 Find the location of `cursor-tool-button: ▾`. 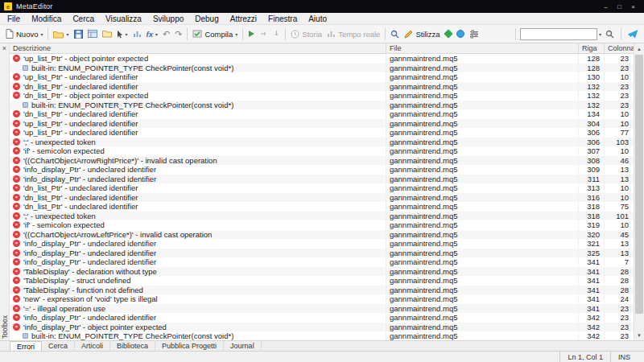

cursor-tool-button: ▾ is located at coordinates (122, 34).